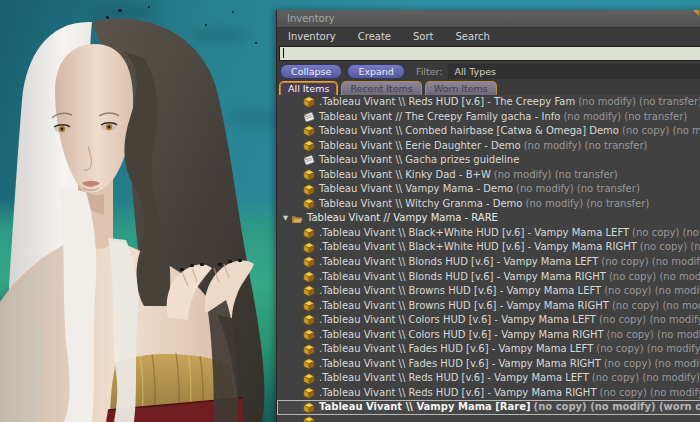 Image resolution: width=700 pixels, height=422 pixels. I want to click on filter-label: Filter:, so click(430, 72).